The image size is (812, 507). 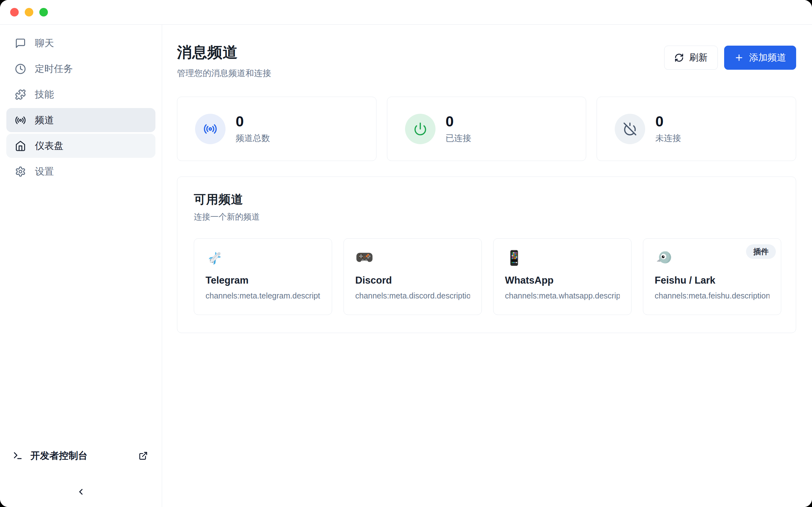 I want to click on sidebar-item-label: 仪表盘, so click(x=49, y=146).